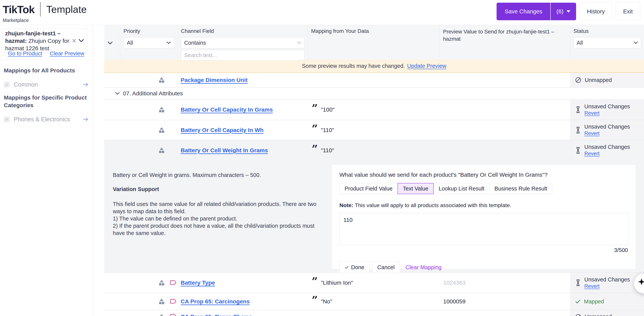 The width and height of the screenshot is (644, 316). Describe the element at coordinates (354, 267) in the screenshot. I see `done-button: Done` at that location.